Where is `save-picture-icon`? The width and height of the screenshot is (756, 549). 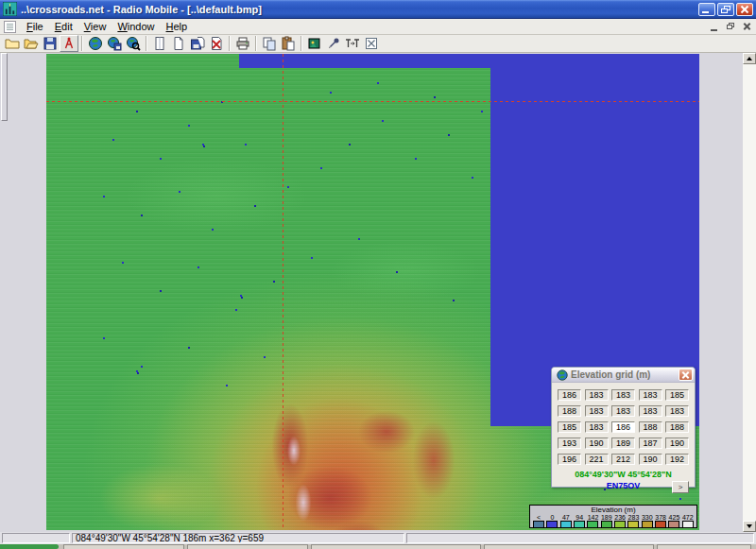 save-picture-icon is located at coordinates (198, 43).